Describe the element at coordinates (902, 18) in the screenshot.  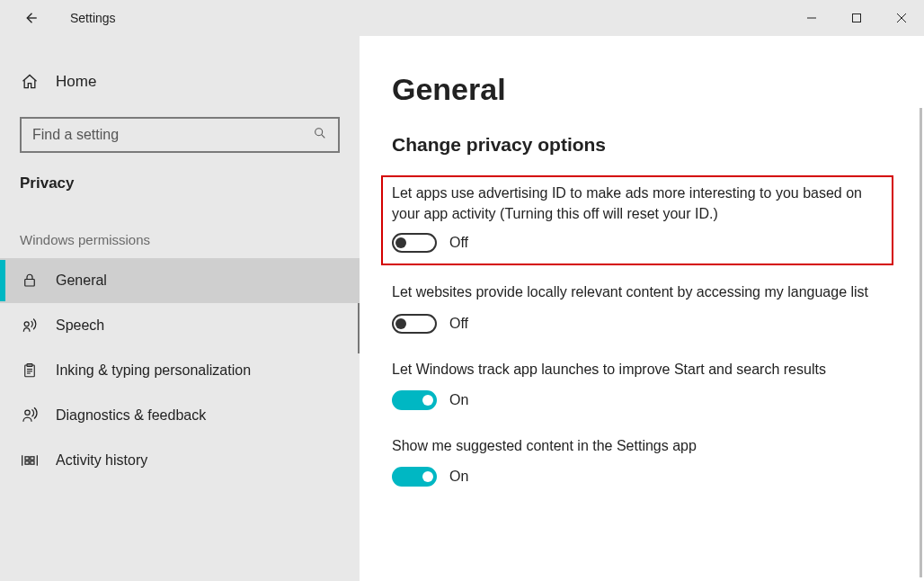
I see `close-icon` at that location.